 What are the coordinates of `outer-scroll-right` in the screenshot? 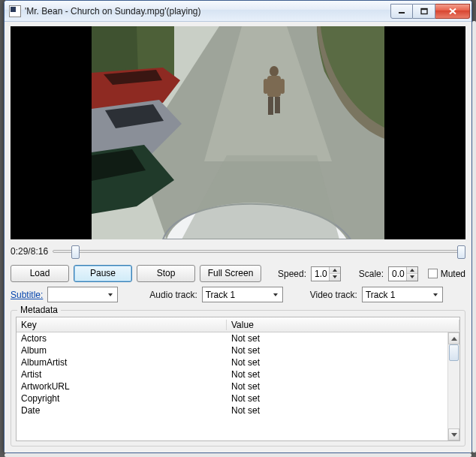 It's located at (474, 237).